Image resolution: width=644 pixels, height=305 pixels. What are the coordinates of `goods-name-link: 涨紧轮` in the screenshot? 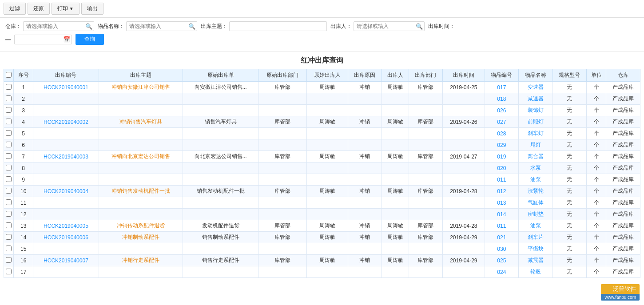 It's located at (536, 191).